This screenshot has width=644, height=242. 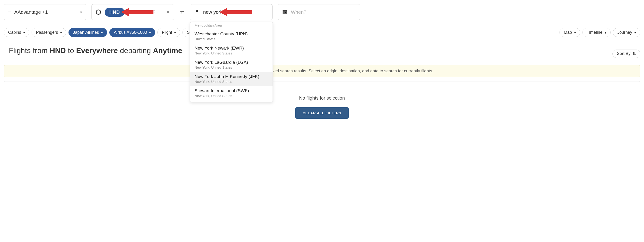 What do you see at coordinates (570, 33) in the screenshot?
I see `view-map: Map` at bounding box center [570, 33].